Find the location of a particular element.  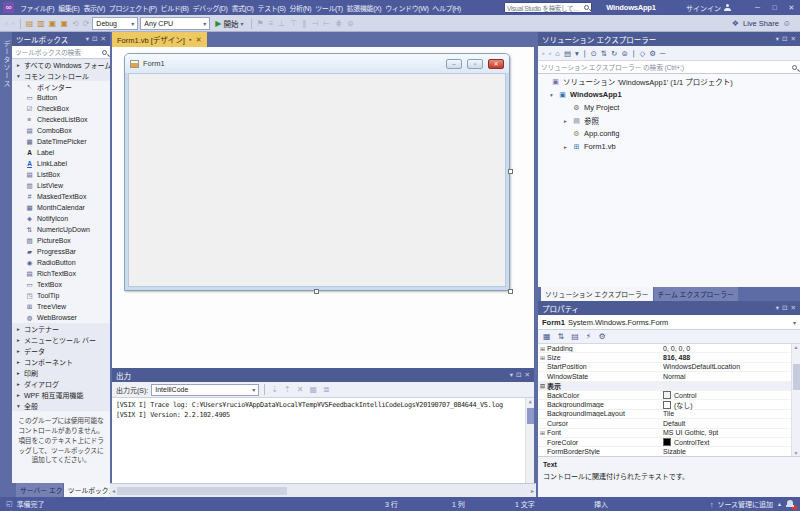

toolbox-row: ▦ MonthCalendar is located at coordinates (61, 208).